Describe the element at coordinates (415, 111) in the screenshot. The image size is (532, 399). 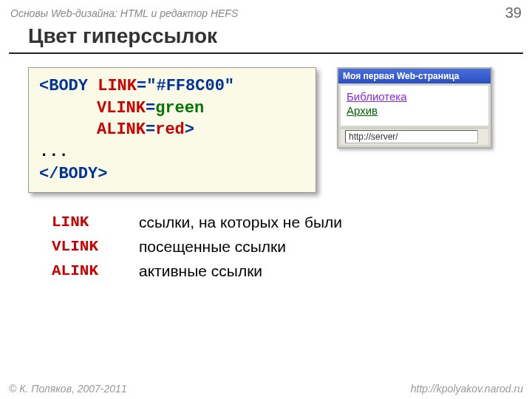
I see `browser-link-active: Архив` at that location.